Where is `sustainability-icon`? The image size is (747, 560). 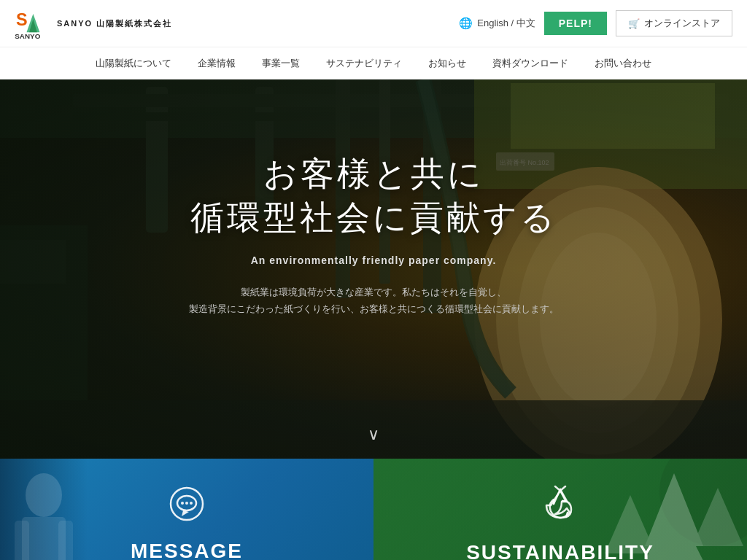
sustainability-icon is located at coordinates (560, 508).